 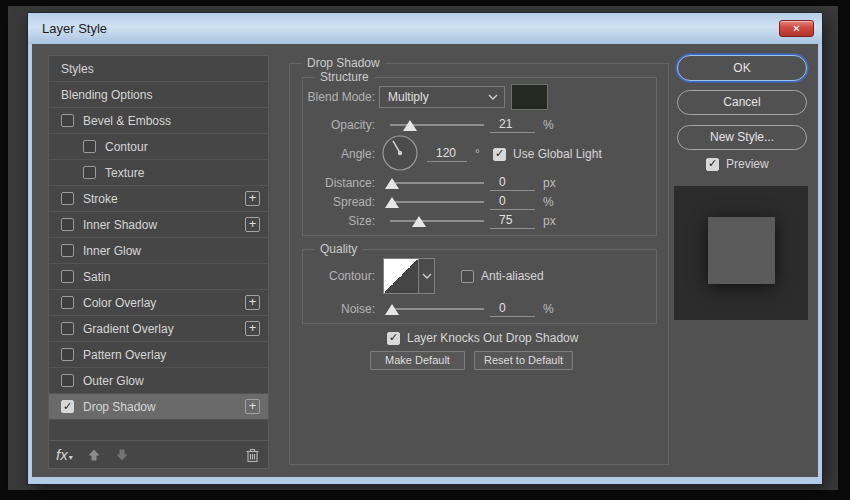 I want to click on close-button: ✕, so click(x=796, y=28).